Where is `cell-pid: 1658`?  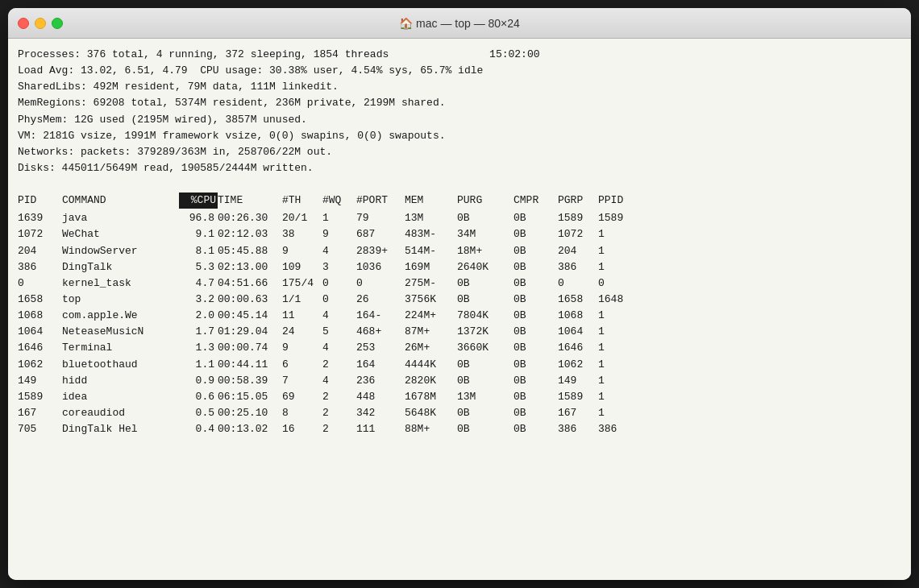 cell-pid: 1658 is located at coordinates (40, 300).